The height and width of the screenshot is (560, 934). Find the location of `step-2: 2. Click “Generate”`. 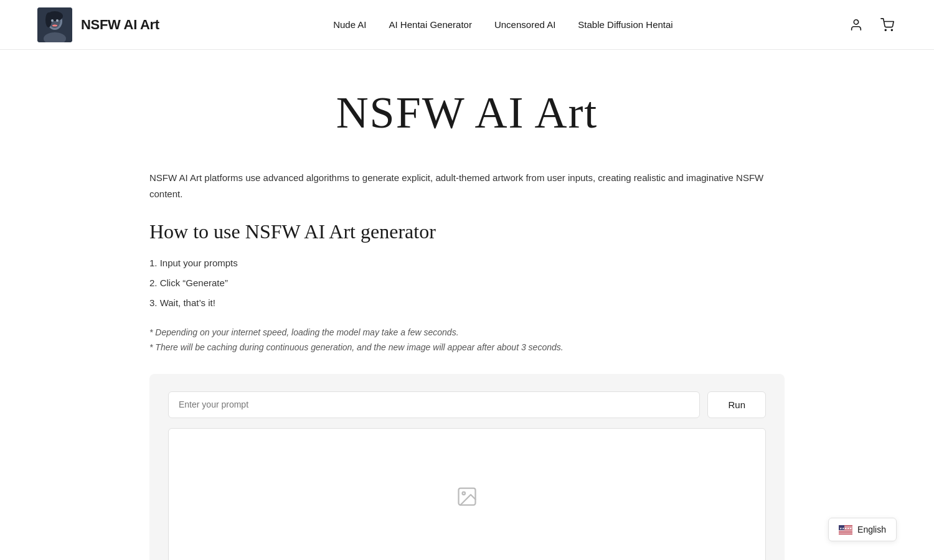

step-2: 2. Click “Generate” is located at coordinates (467, 283).